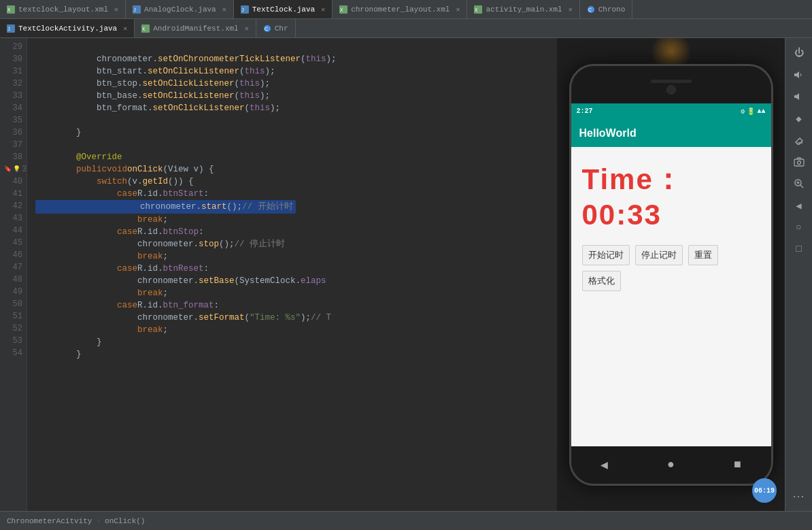 The width and height of the screenshot is (812, 530). Describe the element at coordinates (283, 10) in the screenshot. I see `tab-textclock-java: J TextClock.java ✕` at that location.